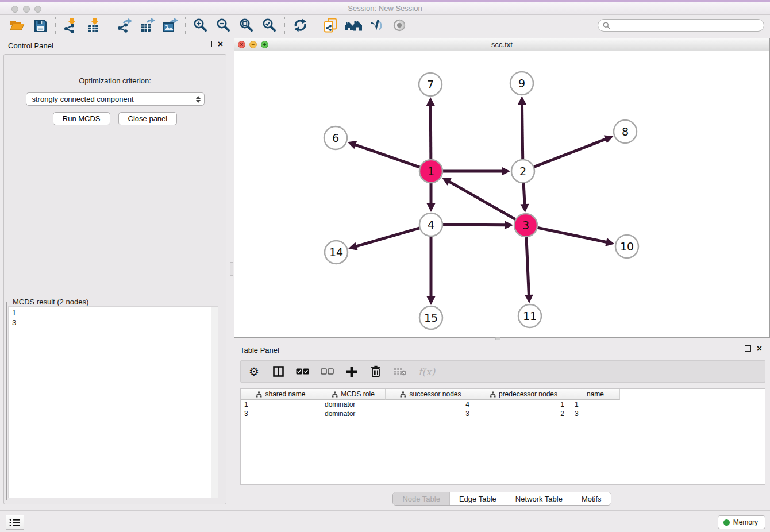  I want to click on function-builder-button: f(x), so click(426, 372).